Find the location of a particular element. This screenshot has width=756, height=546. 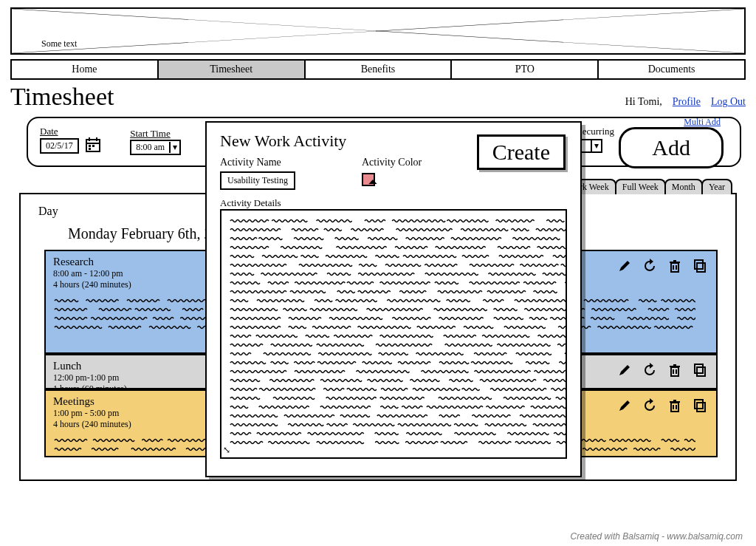

calendar-icon is located at coordinates (93, 146).